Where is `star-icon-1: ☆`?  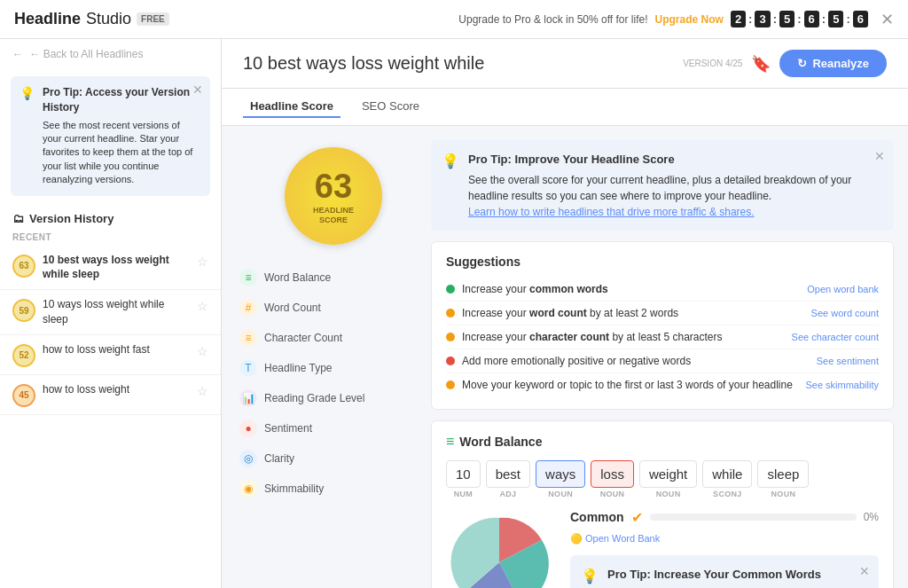
star-icon-1: ☆ is located at coordinates (202, 306).